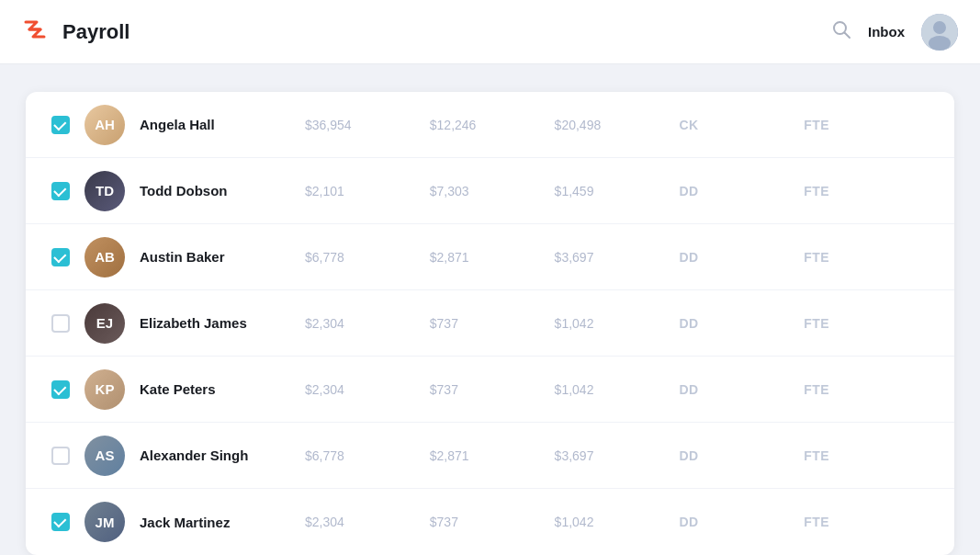  What do you see at coordinates (895, 32) in the screenshot?
I see `header-right: Inbox` at bounding box center [895, 32].